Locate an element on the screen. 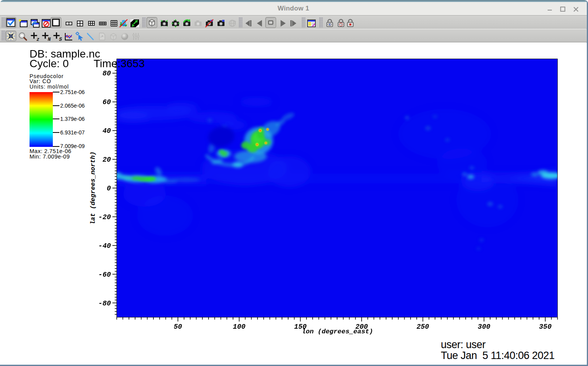 This screenshot has width=588, height=366. svg-text: lon (degrees_east) is located at coordinates (337, 332).